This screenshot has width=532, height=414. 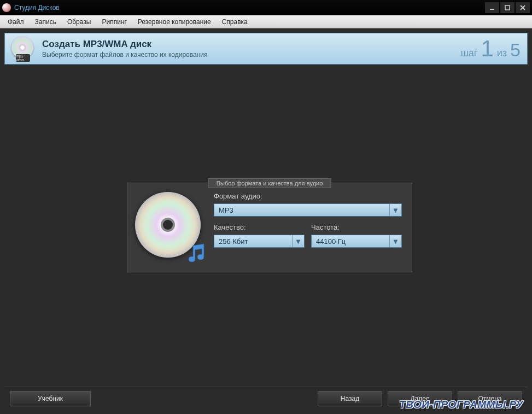 I want to click on page-subtitle: Выберите формат файлов и качество их код…, so click(x=252, y=55).